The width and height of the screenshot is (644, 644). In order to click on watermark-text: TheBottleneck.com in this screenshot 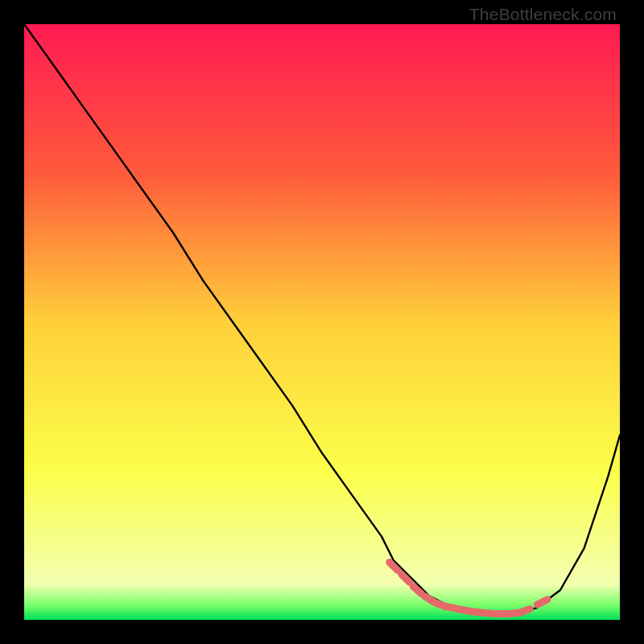, I will do `click(543, 14)`.